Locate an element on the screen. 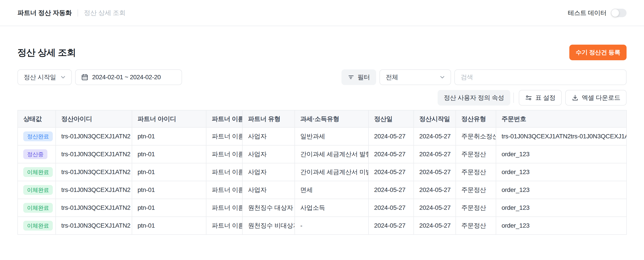 The width and height of the screenshot is (644, 260). table-cell: 간이과세 세금계산서 미발행 is located at coordinates (332, 172).